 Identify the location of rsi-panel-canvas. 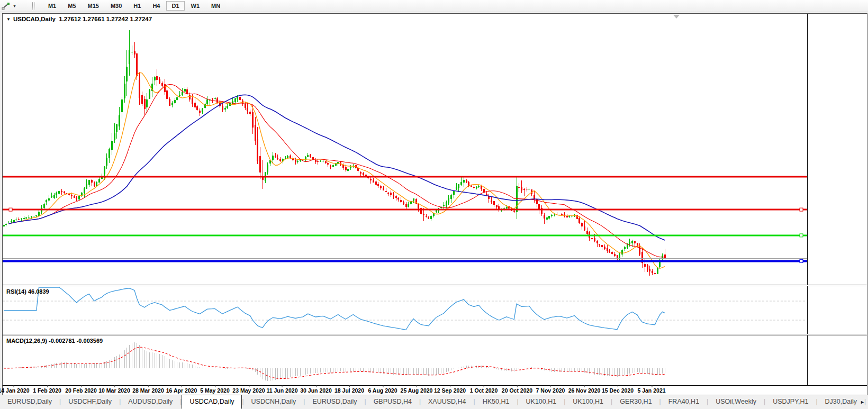
(405, 310).